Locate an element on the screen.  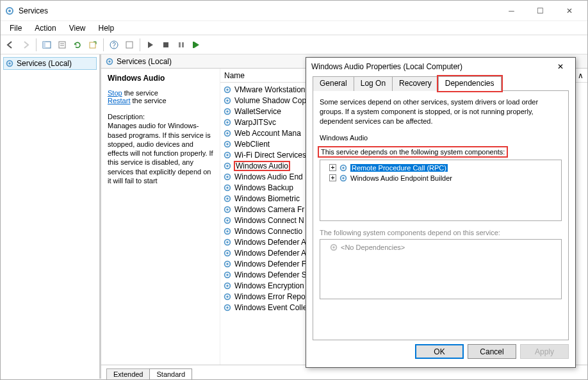
service-name: Windows Connectio is located at coordinates (268, 231).